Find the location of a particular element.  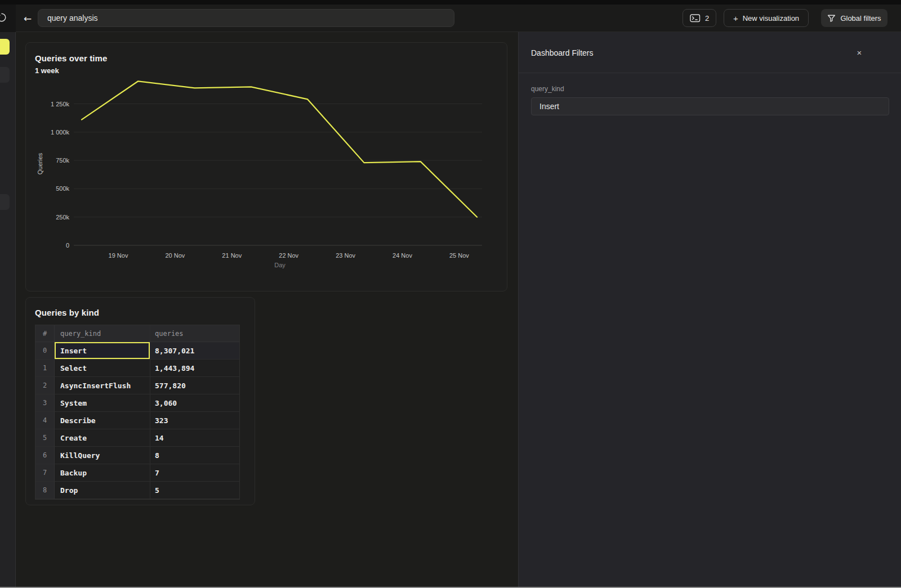

table-header-query_kind: query_kind is located at coordinates (102, 333).